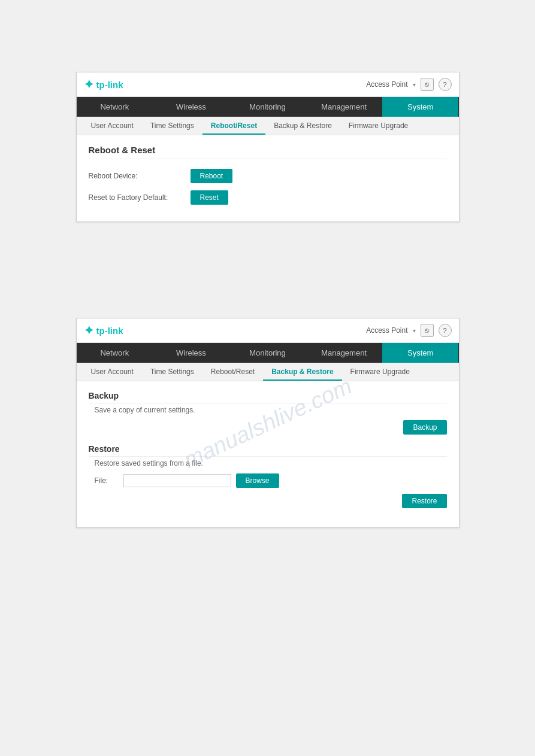  What do you see at coordinates (268, 107) in the screenshot?
I see `nav-monitoring-1: Monitoring` at bounding box center [268, 107].